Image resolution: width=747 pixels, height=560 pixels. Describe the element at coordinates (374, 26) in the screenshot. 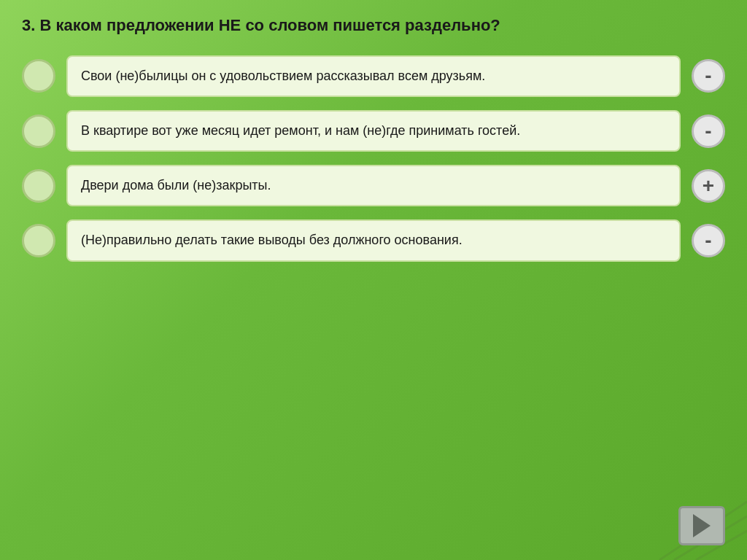

I see `question-text: 3. В каком предложении НЕ со словом пише…` at that location.